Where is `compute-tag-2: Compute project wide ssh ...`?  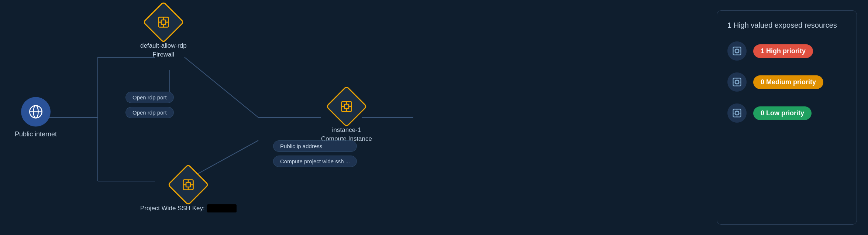
compute-tag-2: Compute project wide ssh ... is located at coordinates (315, 161).